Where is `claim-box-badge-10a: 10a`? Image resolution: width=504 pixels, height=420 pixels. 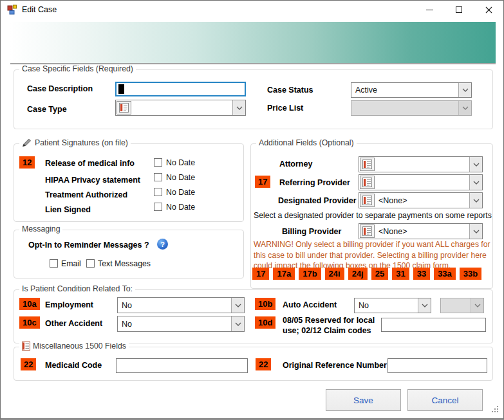
claim-box-badge-10a: 10a is located at coordinates (30, 304).